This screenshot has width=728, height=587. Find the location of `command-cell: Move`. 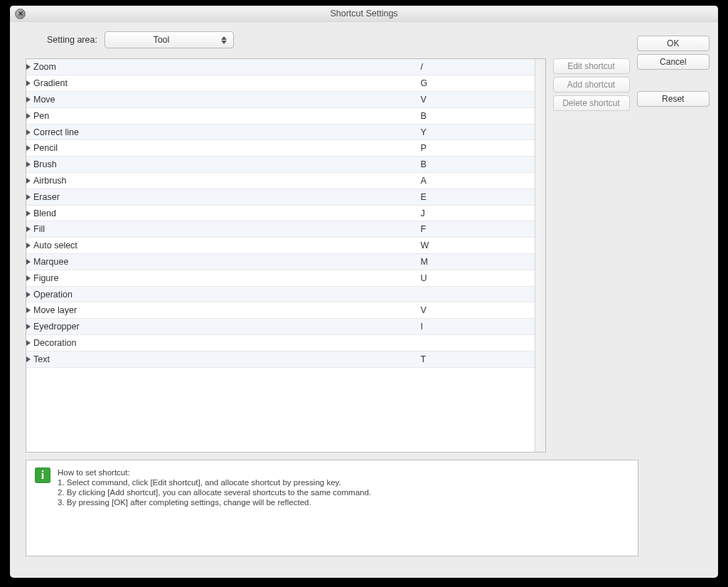

command-cell: Move is located at coordinates (223, 100).